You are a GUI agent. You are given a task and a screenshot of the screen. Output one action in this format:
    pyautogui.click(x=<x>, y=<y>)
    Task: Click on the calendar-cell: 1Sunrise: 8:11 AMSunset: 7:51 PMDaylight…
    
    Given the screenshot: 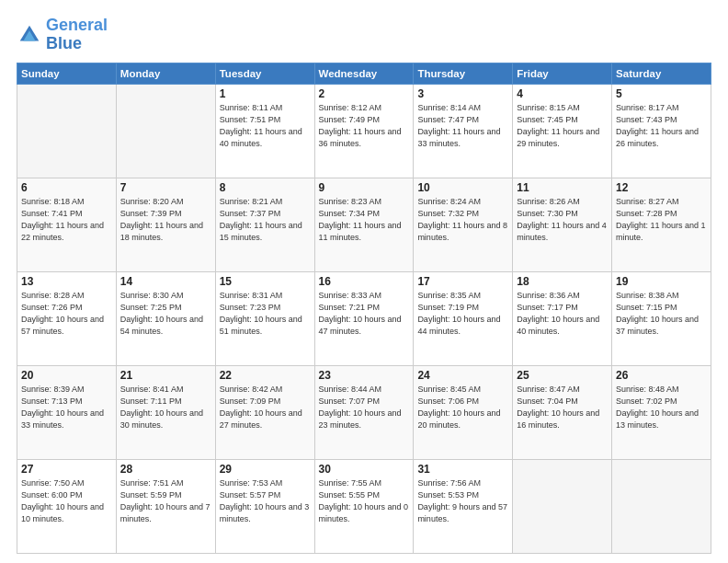 What is the action you would take?
    pyautogui.click(x=265, y=131)
    